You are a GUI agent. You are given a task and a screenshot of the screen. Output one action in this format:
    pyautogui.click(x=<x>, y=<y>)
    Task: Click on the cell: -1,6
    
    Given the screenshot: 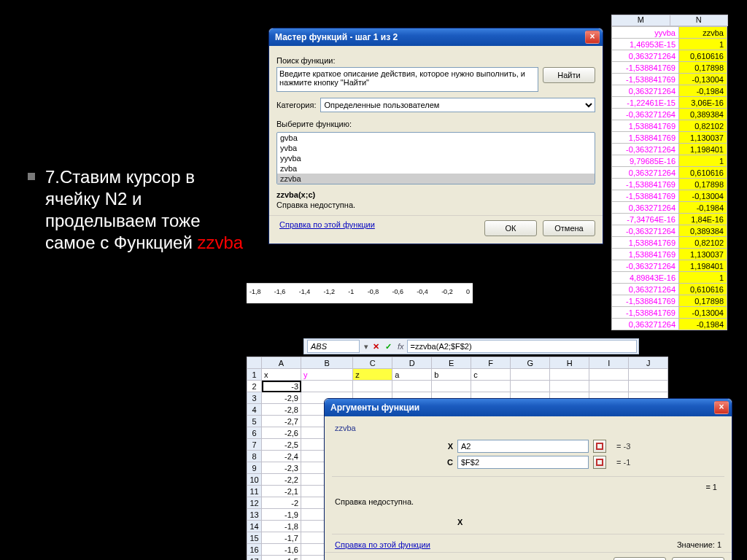 What is the action you would take?
    pyautogui.click(x=282, y=550)
    